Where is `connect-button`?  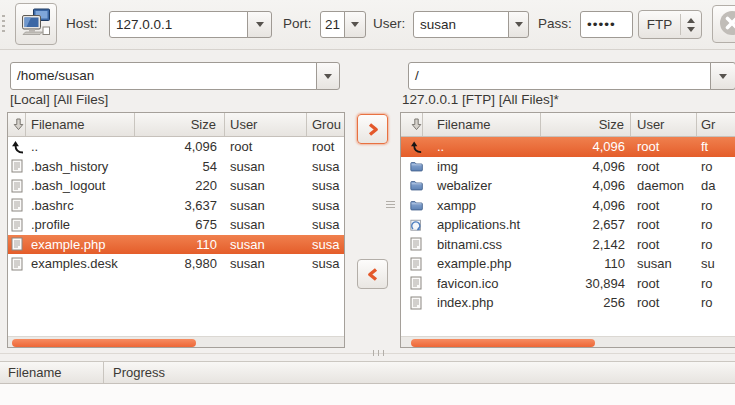 connect-button is located at coordinates (36, 24).